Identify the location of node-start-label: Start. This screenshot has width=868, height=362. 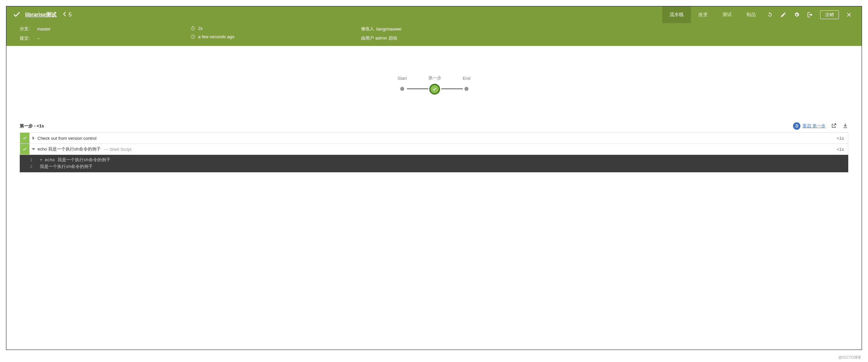
(402, 78).